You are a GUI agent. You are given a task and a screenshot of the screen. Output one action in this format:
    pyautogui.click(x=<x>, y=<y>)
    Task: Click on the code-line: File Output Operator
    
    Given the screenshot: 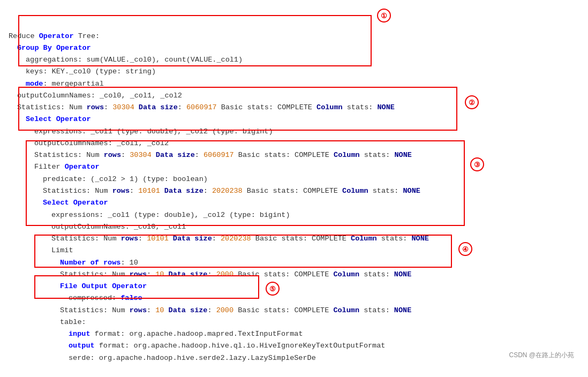 What is the action you would take?
    pyautogui.click(x=294, y=286)
    